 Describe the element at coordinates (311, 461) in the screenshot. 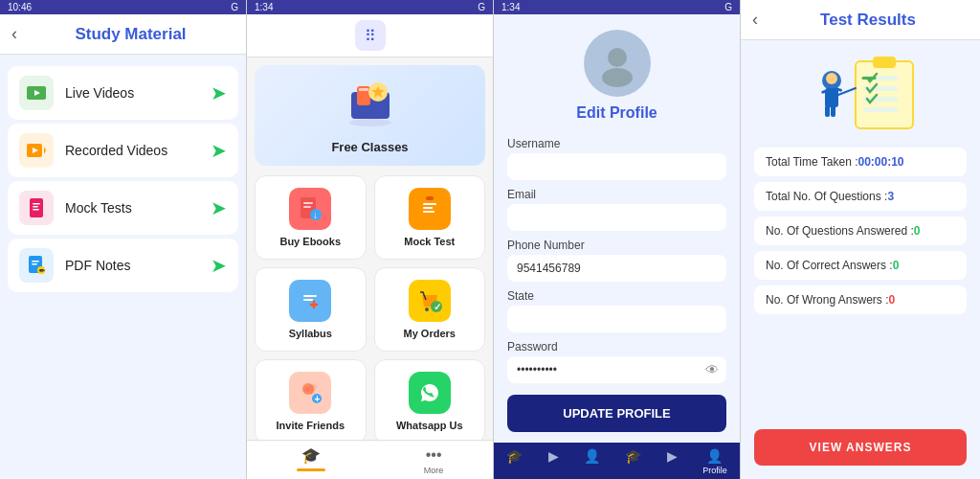

I see `nav-home: 🎓` at that location.